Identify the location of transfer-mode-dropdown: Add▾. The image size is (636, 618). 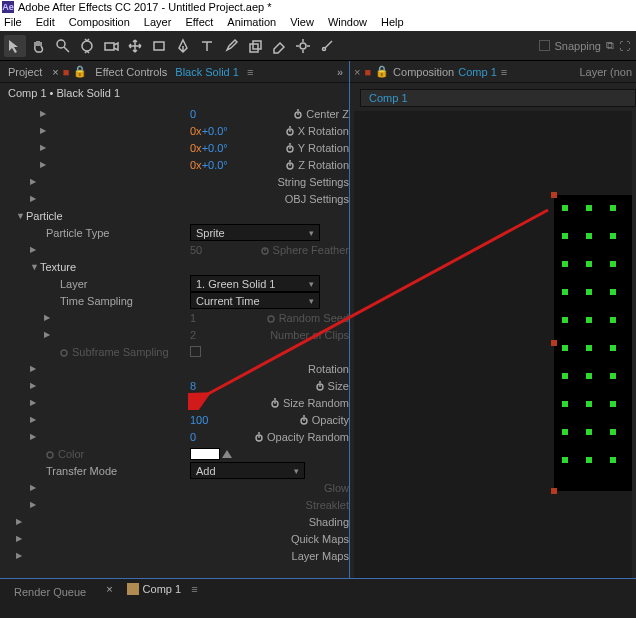
(248, 470).